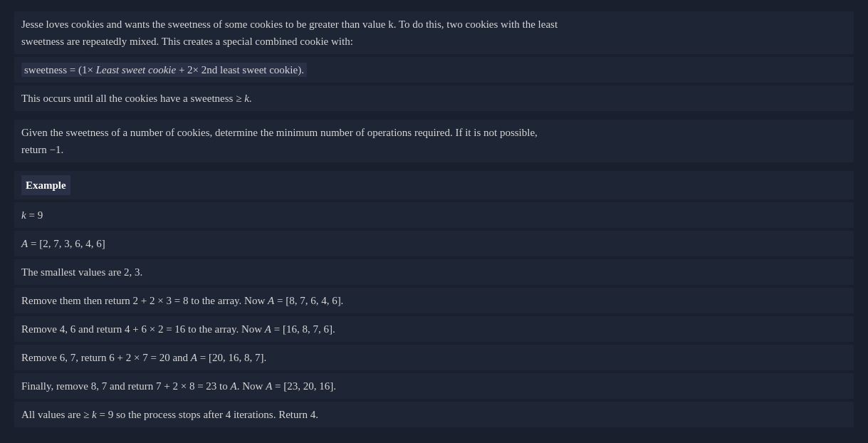 This screenshot has height=443, width=868. I want to click on step3-text: Remove 6, 7, return 6 + 2 × 7 = 20 and A…, so click(144, 358).